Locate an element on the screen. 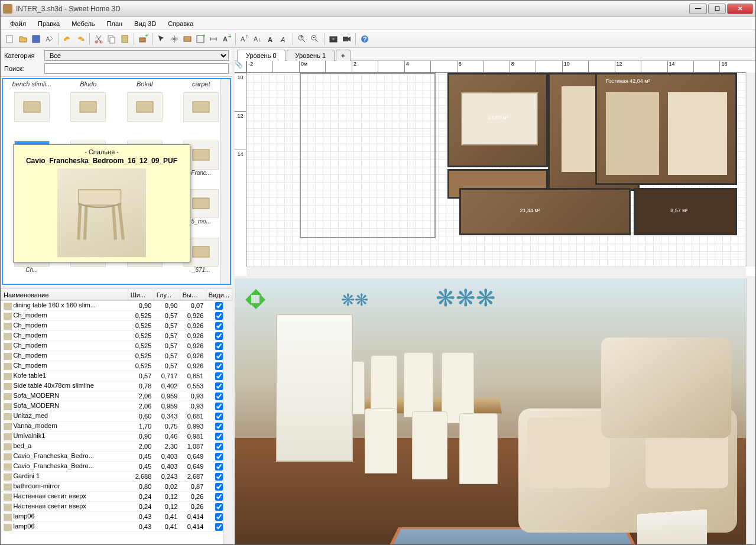 This screenshot has height=545, width=756. create-walls-icon is located at coordinates (187, 39).